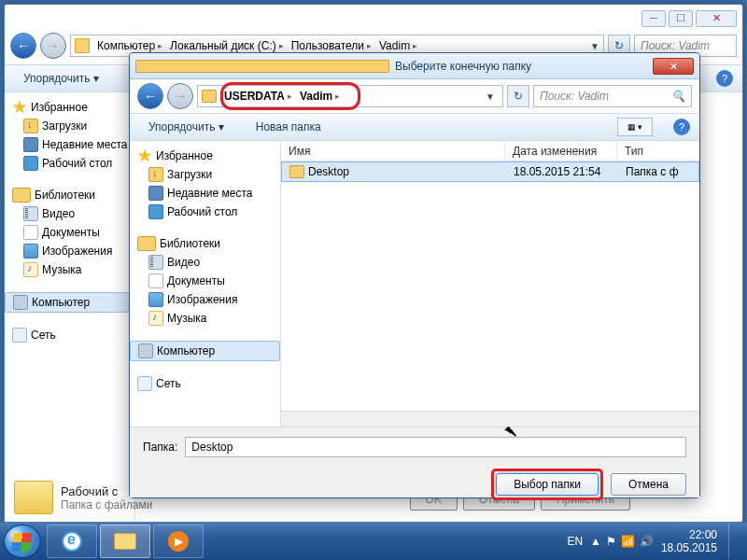 The height and width of the screenshot is (560, 747). I want to click on taskbar-explorer, so click(125, 541).